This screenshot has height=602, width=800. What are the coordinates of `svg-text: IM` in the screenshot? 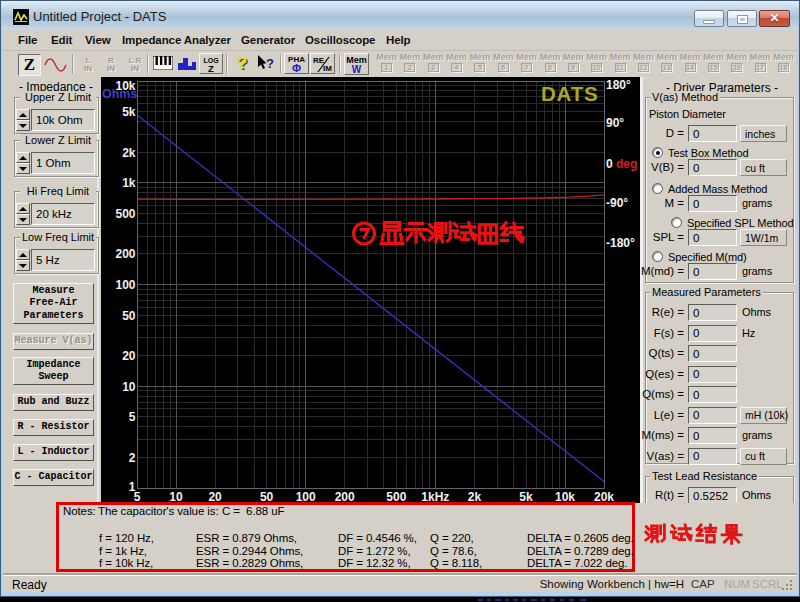 It's located at (328, 68).